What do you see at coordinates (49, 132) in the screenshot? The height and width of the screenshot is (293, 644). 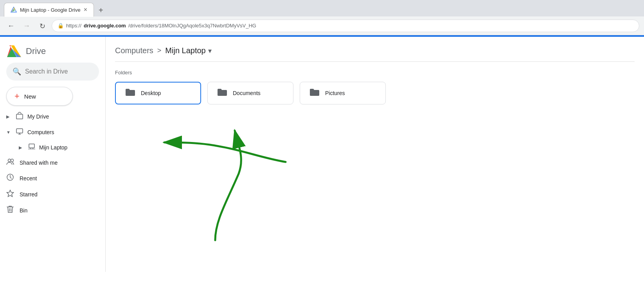 I see `sidebar-item-computers: ▼ Computers` at bounding box center [49, 132].